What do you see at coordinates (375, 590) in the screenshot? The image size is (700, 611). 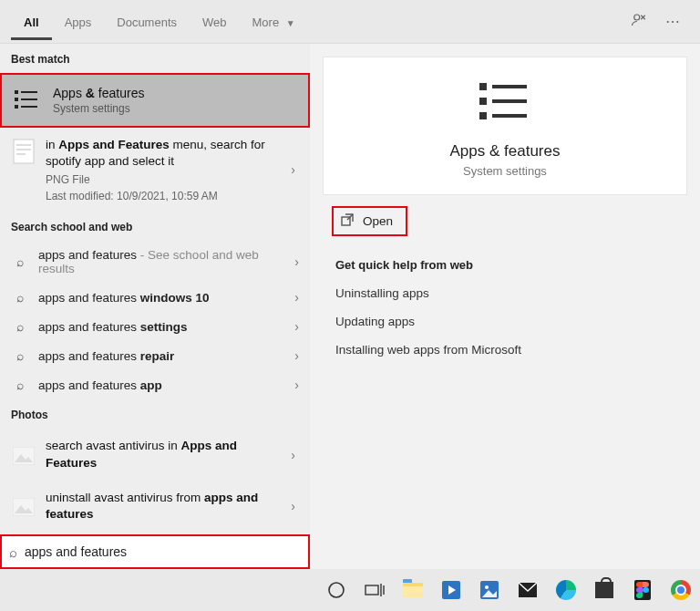 I see `task-view-icon` at bounding box center [375, 590].